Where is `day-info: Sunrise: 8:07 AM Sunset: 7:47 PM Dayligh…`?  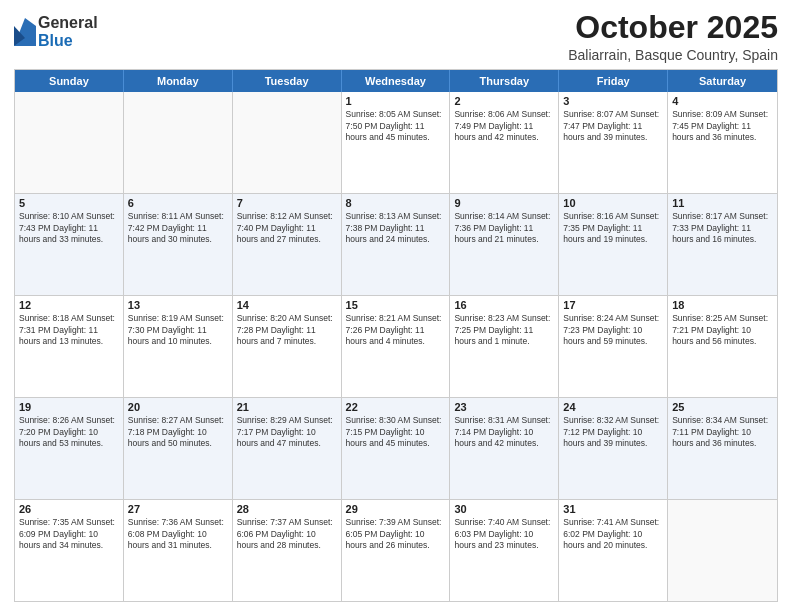
day-info: Sunrise: 8:07 AM Sunset: 7:47 PM Dayligh… is located at coordinates (613, 126).